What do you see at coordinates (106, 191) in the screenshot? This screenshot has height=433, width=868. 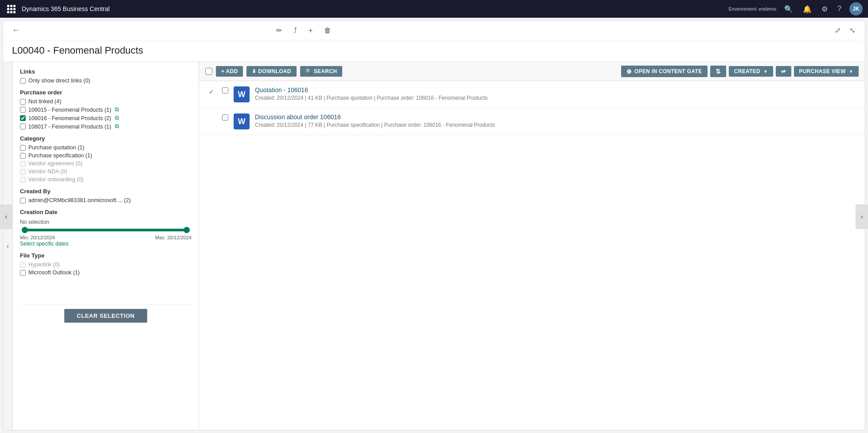 I see `created-by-title: Created By` at bounding box center [106, 191].